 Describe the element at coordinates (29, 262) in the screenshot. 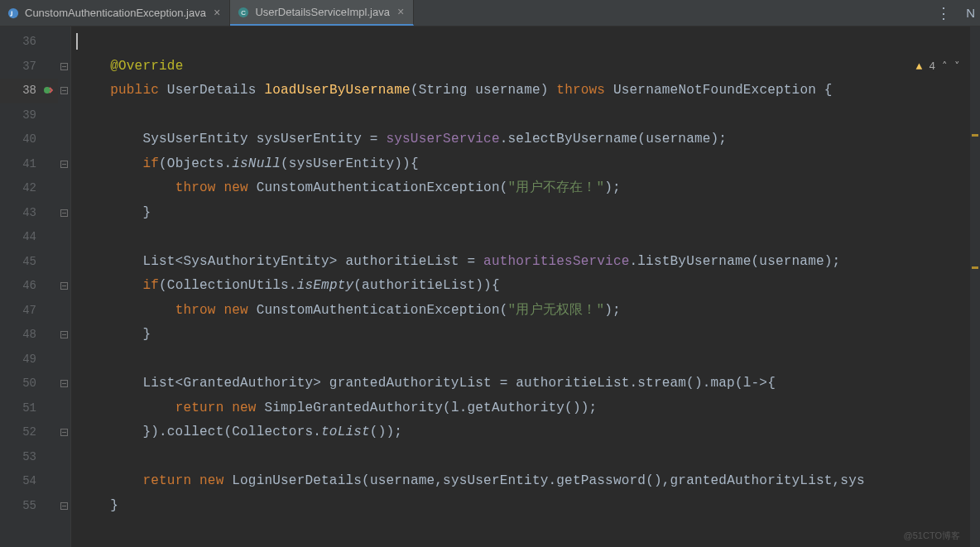

I see `gutter-line: 45` at that location.